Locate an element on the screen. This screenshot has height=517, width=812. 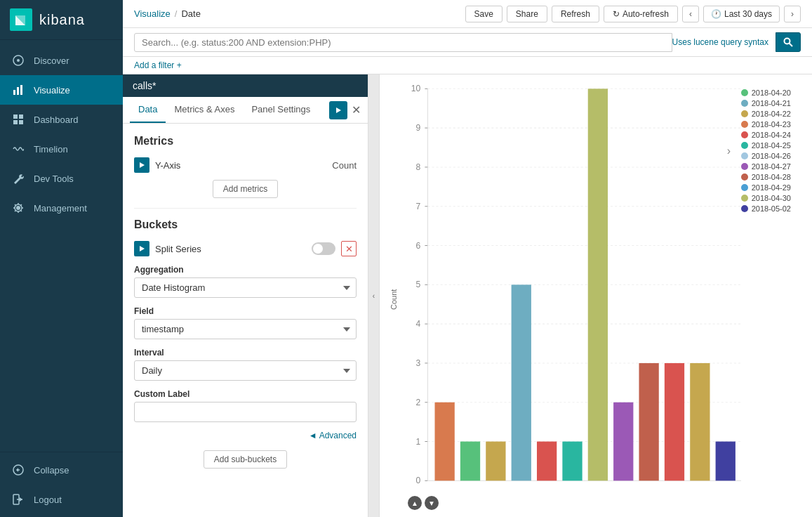
chart-y-label: Count is located at coordinates (394, 299).